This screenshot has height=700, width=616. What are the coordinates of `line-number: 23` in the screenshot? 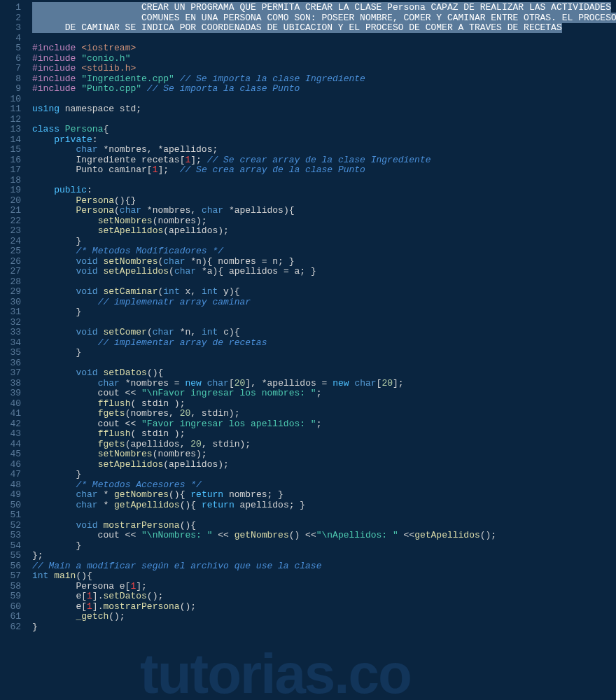 It's located at (12, 231).